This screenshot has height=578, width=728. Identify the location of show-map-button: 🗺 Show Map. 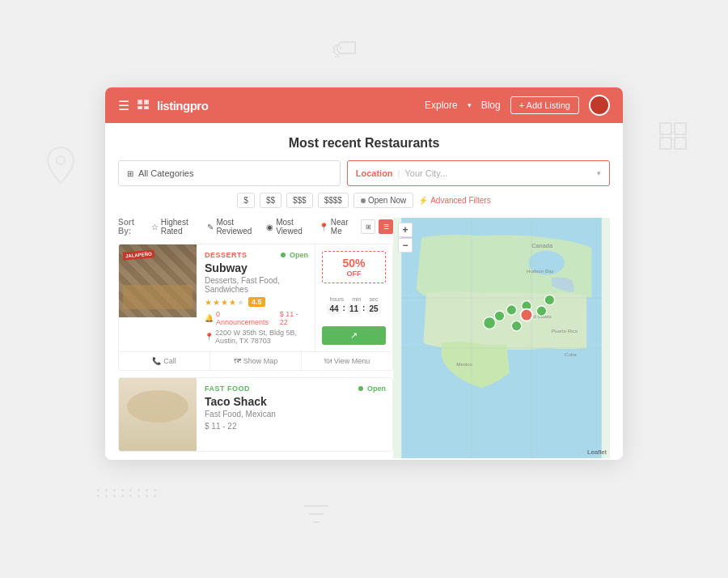
(256, 361).